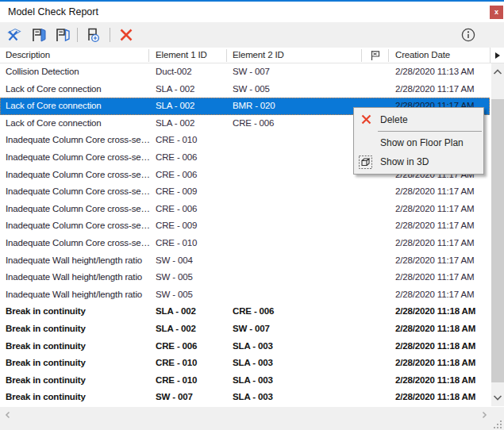 The height and width of the screenshot is (430, 504). Describe the element at coordinates (126, 35) in the screenshot. I see `delete-button` at that location.